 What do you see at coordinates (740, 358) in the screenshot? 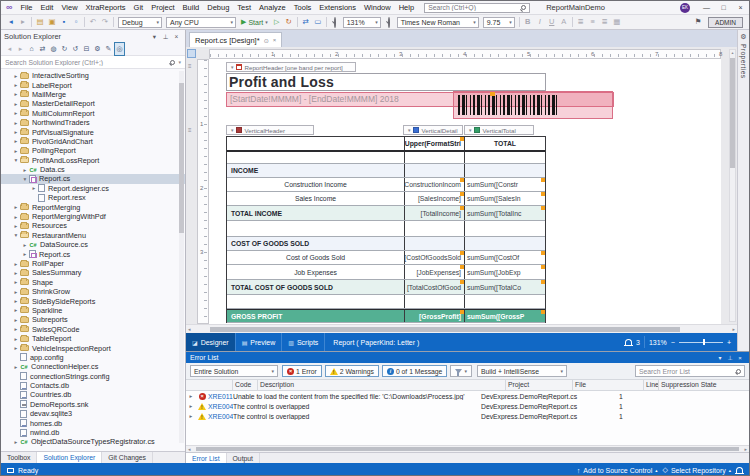
I see `close-panel-icon: ×` at bounding box center [740, 358].